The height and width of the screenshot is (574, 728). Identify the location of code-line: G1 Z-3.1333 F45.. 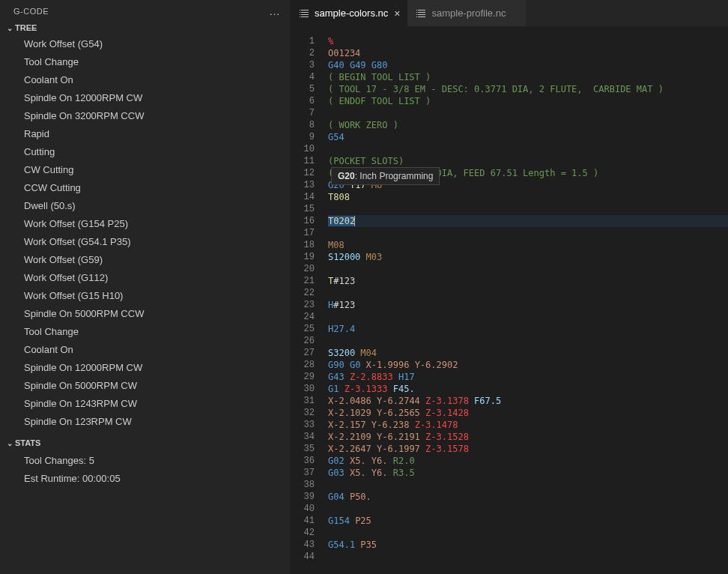
(528, 389).